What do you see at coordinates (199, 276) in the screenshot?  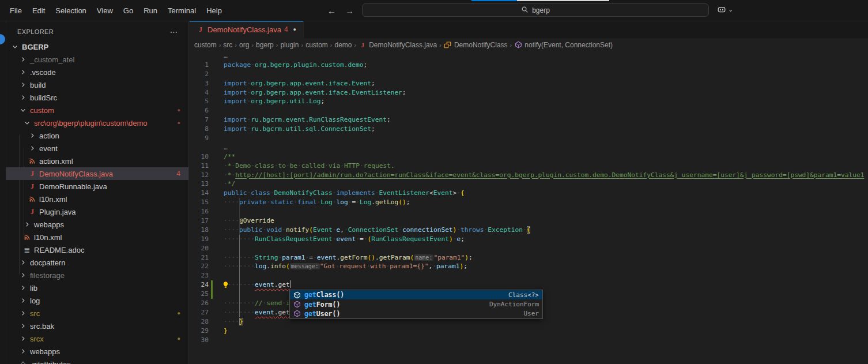 I see `line-number: 23` at bounding box center [199, 276].